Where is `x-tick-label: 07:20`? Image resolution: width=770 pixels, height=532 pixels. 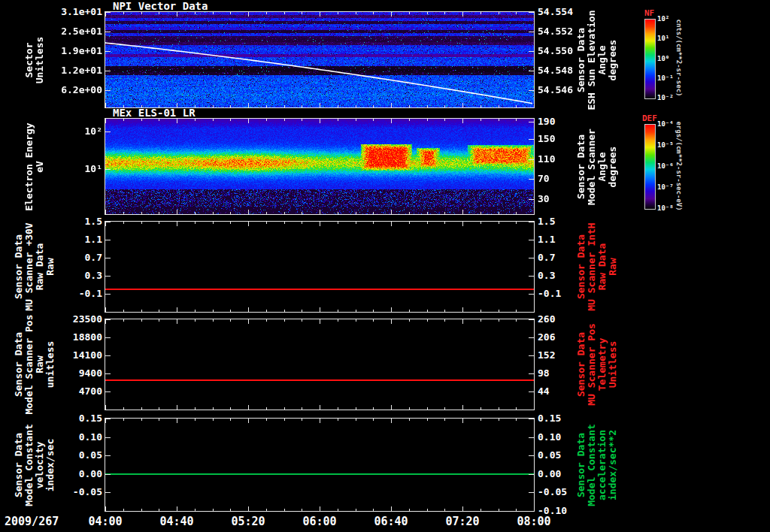 x-tick-label: 07:20 is located at coordinates (462, 521).